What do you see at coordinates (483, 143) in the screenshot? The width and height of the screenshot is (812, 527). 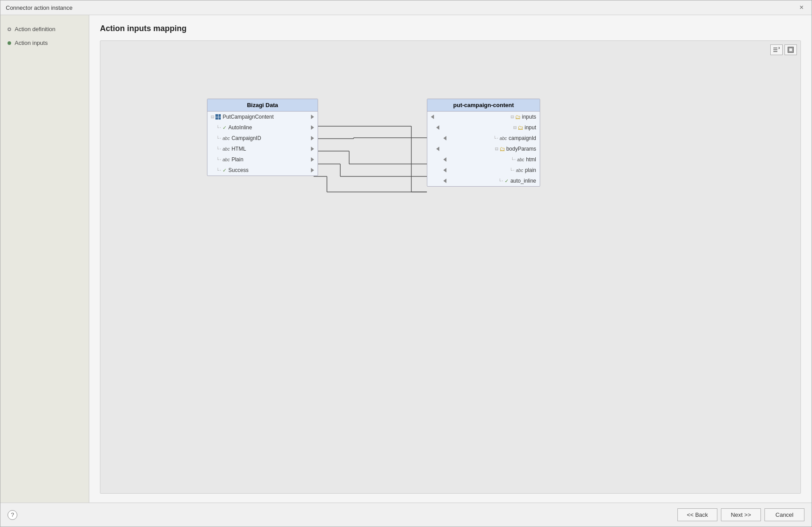 I see `campaign-content-box: put-campaign-content ⊟ 🗂 inputs ⊟ 🗂 inpu…` at bounding box center [483, 143].